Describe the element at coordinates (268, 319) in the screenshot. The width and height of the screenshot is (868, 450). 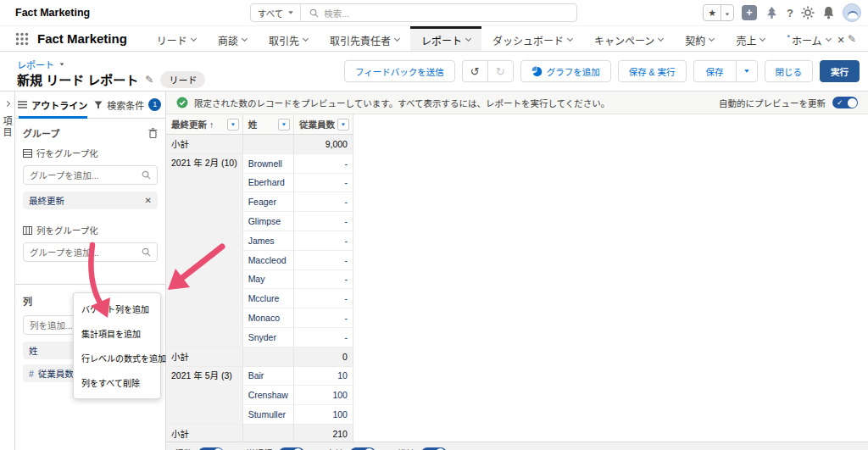
I see `lastname-cell: Monaco` at that location.